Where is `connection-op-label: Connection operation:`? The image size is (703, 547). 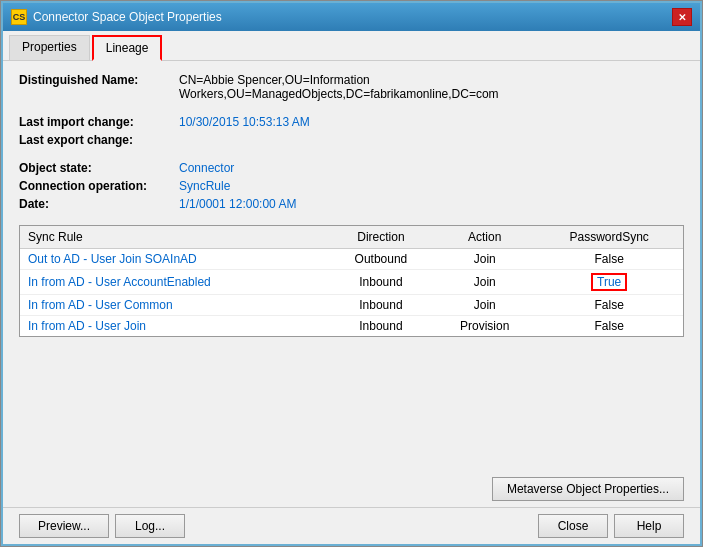 connection-op-label: Connection operation: is located at coordinates (99, 186).